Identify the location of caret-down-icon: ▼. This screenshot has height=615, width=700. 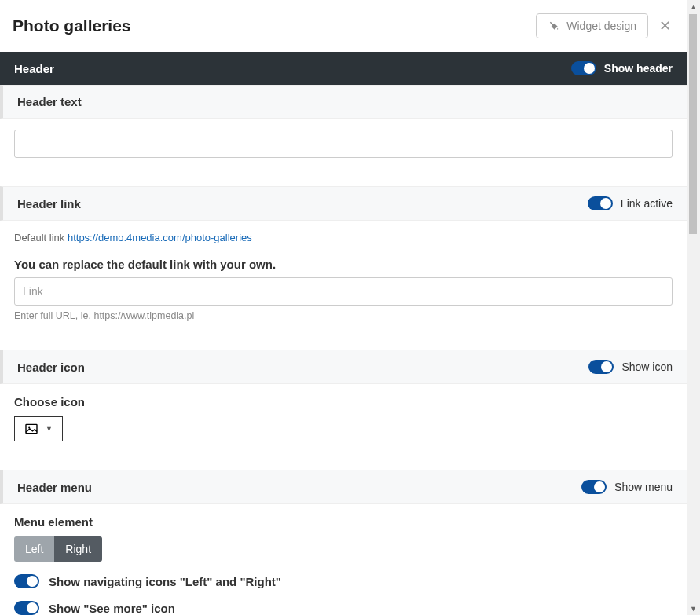
(49, 429).